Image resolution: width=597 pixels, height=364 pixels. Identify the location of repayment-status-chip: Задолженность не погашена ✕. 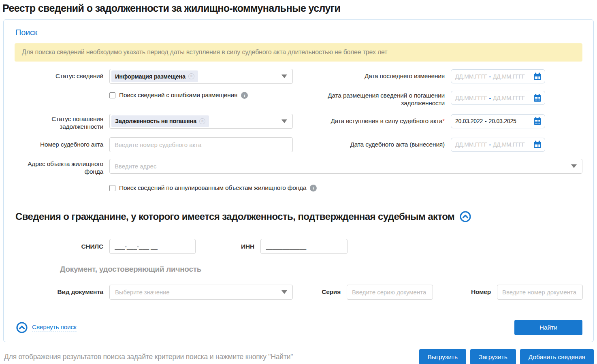
(160, 121).